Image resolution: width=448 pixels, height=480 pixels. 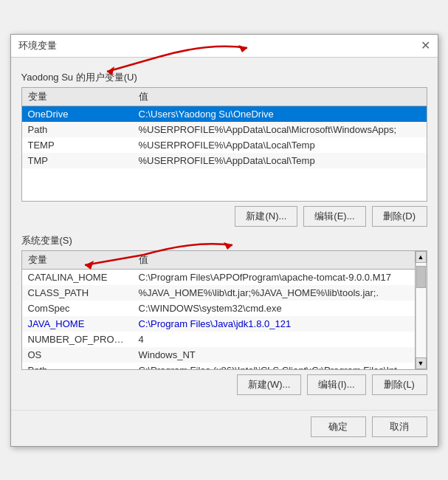 What do you see at coordinates (224, 130) in the screenshot?
I see `user-table-row: Path%USERPROFILE%\AppData\Local\Microsof…` at bounding box center [224, 130].